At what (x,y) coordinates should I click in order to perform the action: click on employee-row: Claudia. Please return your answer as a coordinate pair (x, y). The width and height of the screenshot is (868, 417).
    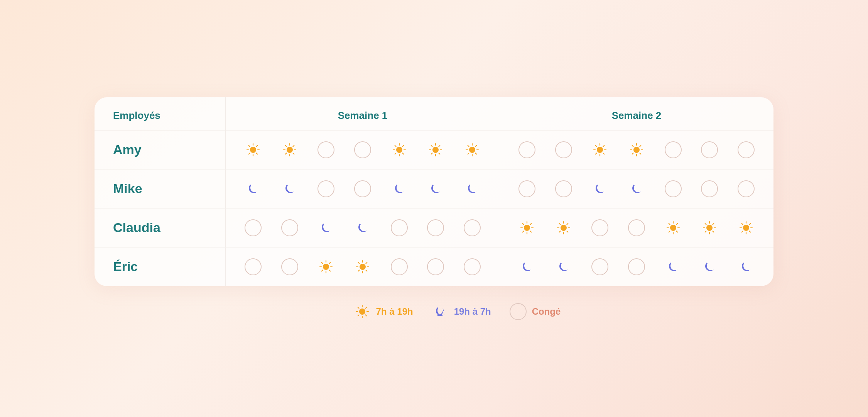
    Looking at the image, I should click on (434, 228).